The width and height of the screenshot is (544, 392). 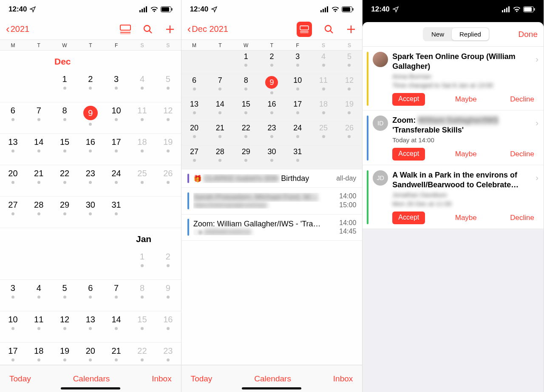 What do you see at coordinates (304, 29) in the screenshot?
I see `list-toggle-button-active` at bounding box center [304, 29].